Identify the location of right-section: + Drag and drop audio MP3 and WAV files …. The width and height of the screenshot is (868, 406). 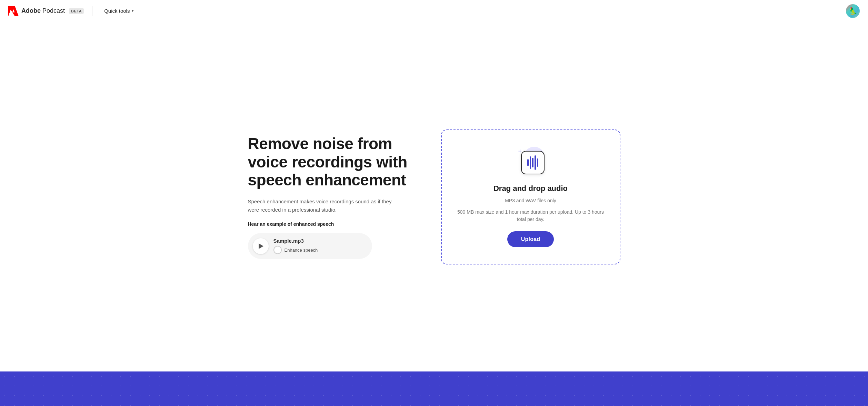
(531, 197).